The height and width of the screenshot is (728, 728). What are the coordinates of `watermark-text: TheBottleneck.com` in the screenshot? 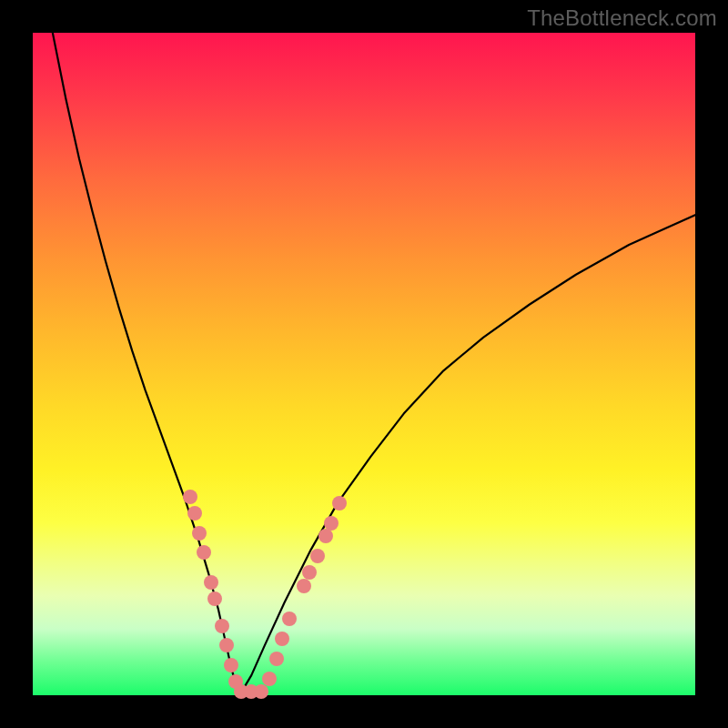 It's located at (622, 18).